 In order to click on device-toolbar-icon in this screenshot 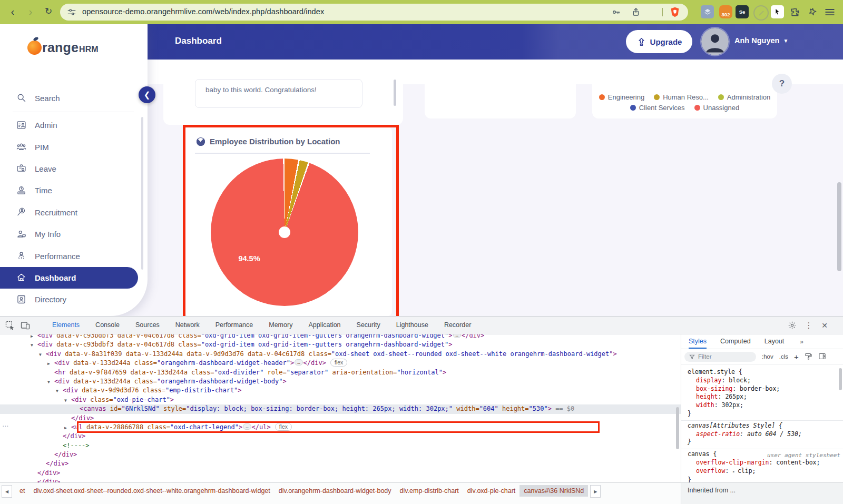, I will do `click(25, 325)`.